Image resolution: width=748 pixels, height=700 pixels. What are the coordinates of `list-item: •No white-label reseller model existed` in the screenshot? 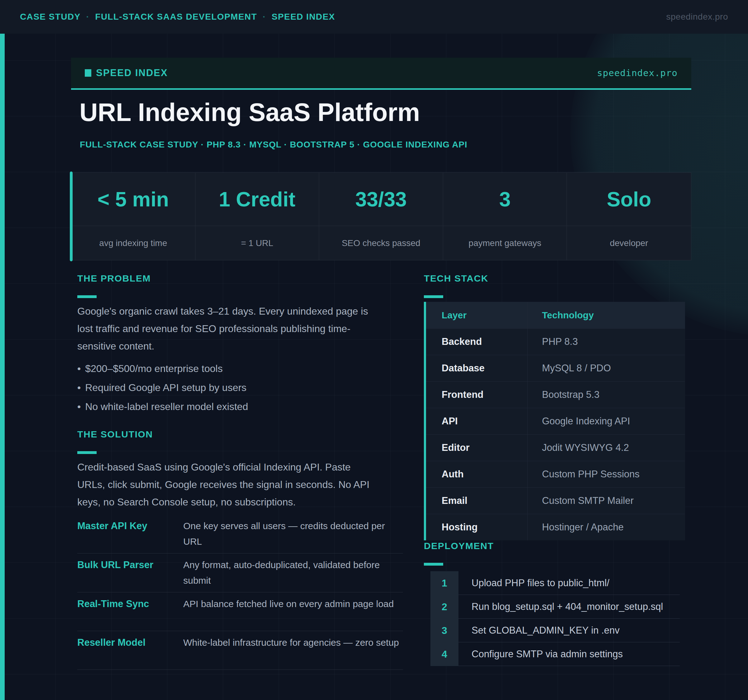 It's located at (240, 407).